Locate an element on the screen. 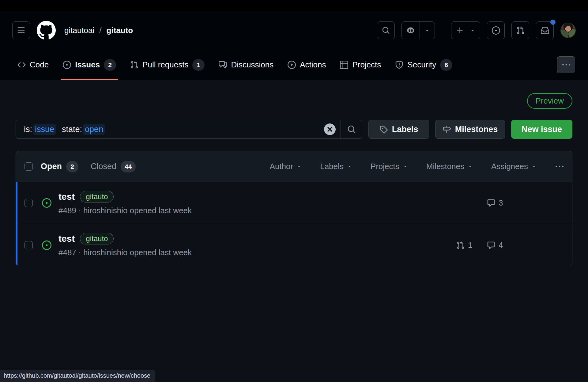  labels-filter: Labels is located at coordinates (336, 167).